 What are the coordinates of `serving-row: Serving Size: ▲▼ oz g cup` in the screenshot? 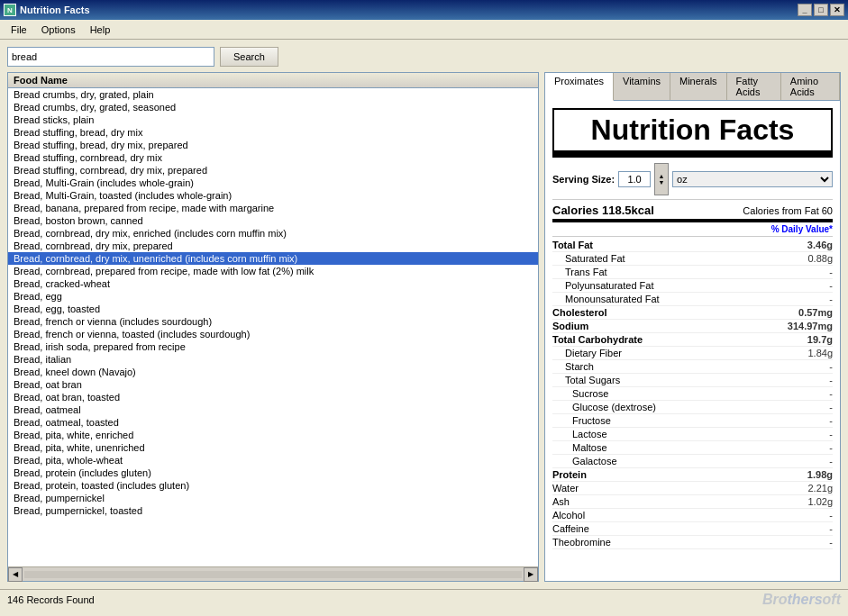 It's located at (692, 182).